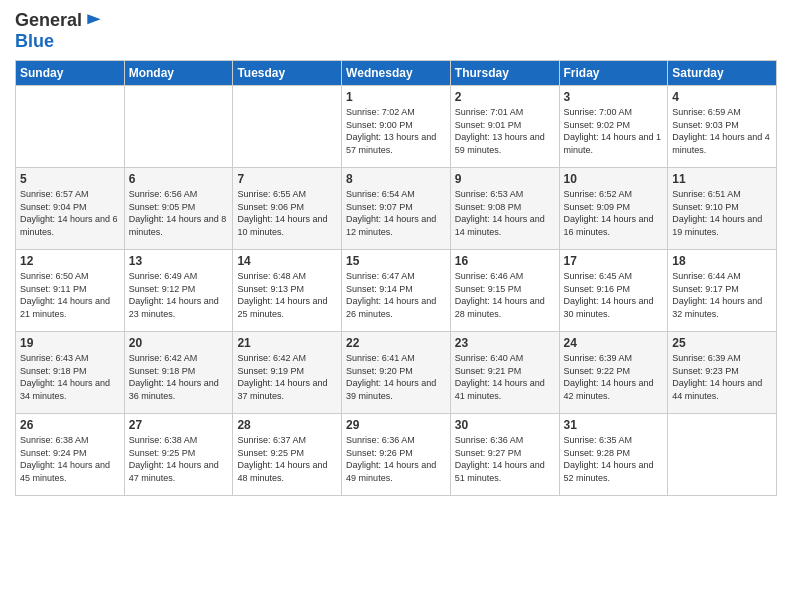  What do you see at coordinates (396, 291) in the screenshot?
I see `week-row-3: 12Sunrise: 6:50 AMSunset: 9:11 PMDayligh…` at bounding box center [396, 291].